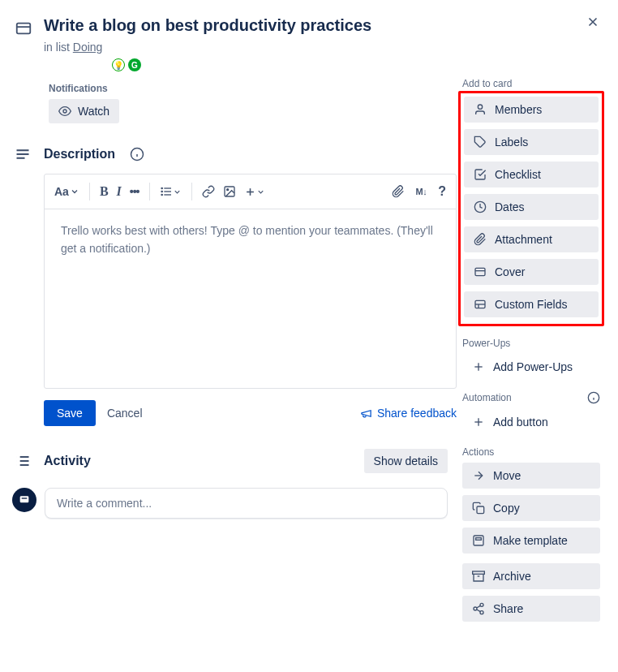 Image resolution: width=618 pixels, height=672 pixels. I want to click on editor-toolbar: Aa B I •••, so click(250, 192).